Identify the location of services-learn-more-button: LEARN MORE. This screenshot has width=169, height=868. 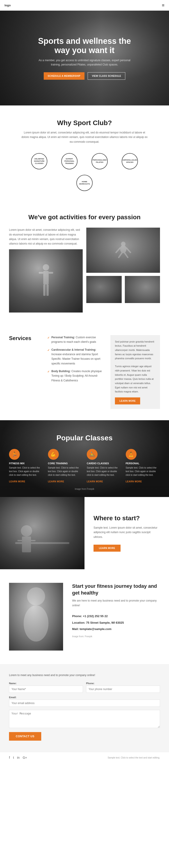
(128, 401).